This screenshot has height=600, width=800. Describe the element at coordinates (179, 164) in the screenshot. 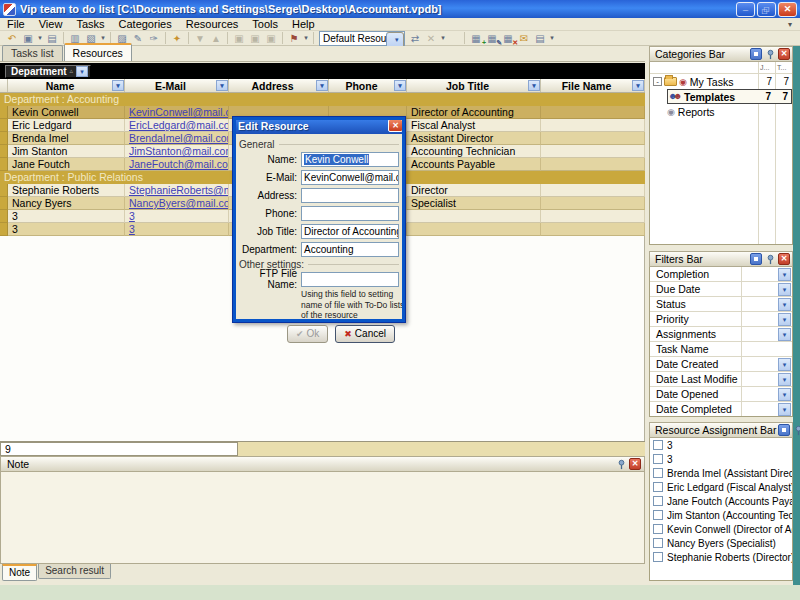

I see `email-link: JaneFoutch@mail.com` at that location.